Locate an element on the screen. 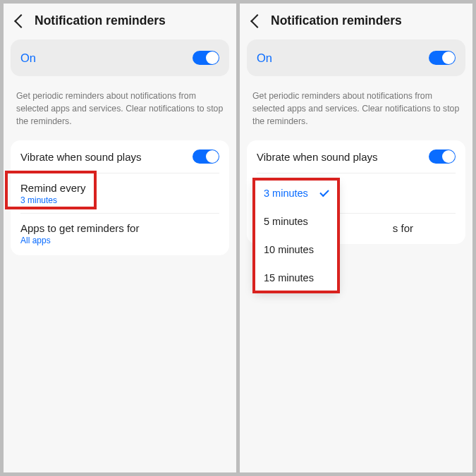  remind-every-value: 3 minutes is located at coordinates (120, 200).